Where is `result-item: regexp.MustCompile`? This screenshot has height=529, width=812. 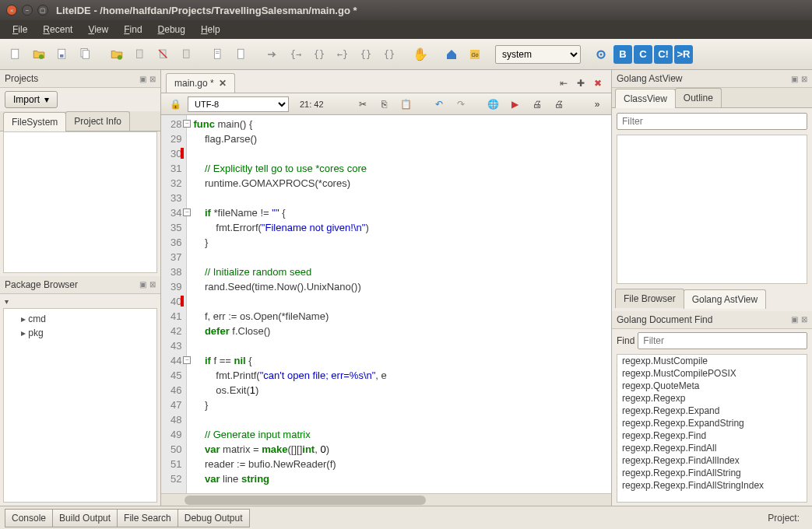 result-item: regexp.MustCompile is located at coordinates (712, 361).